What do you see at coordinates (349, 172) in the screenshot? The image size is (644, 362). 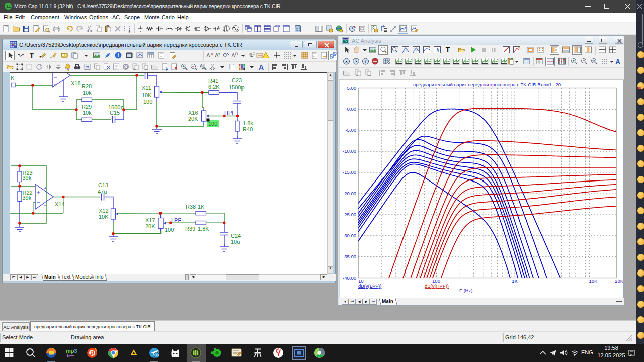 I see `svg-text: -15.00` at bounding box center [349, 172].